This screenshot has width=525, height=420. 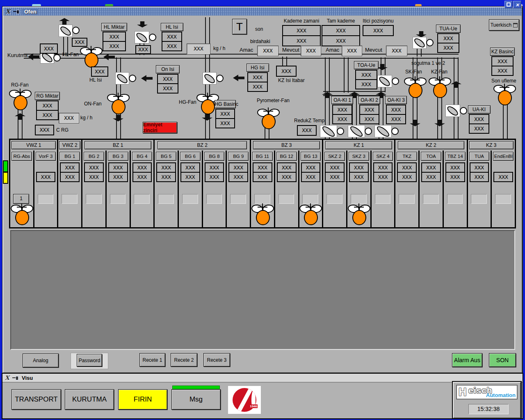 I want to click on column-header-button: BG 2, so click(x=94, y=156).